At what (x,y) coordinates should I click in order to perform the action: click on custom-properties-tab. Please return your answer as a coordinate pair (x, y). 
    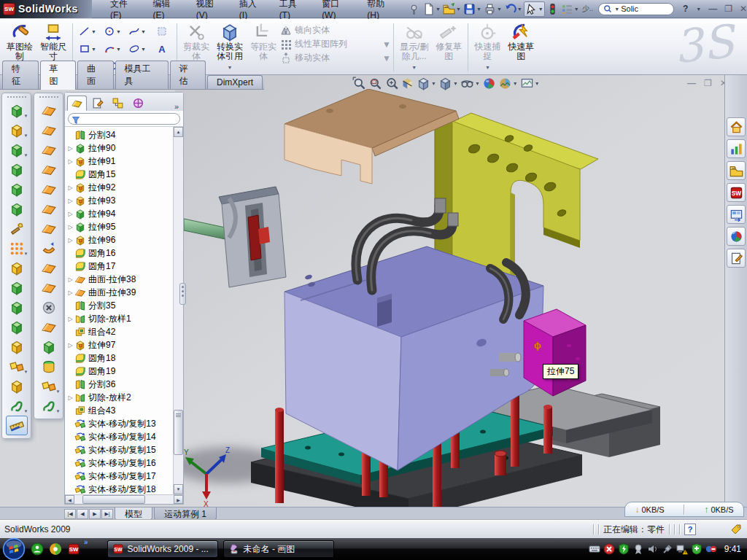
    Looking at the image, I should click on (736, 258).